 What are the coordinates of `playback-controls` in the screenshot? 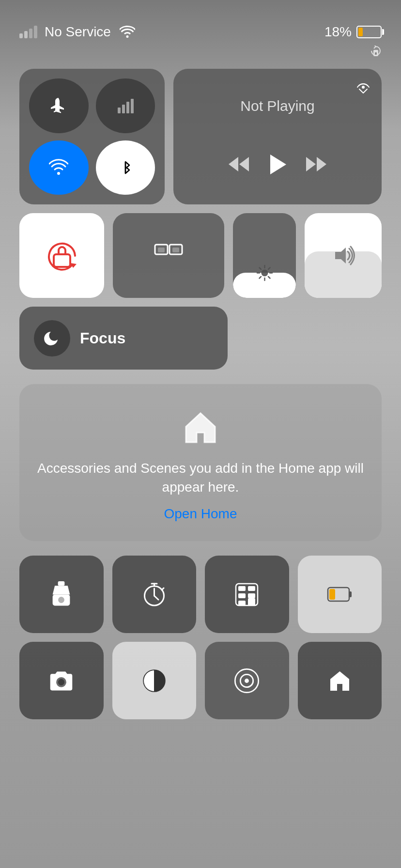 It's located at (278, 165).